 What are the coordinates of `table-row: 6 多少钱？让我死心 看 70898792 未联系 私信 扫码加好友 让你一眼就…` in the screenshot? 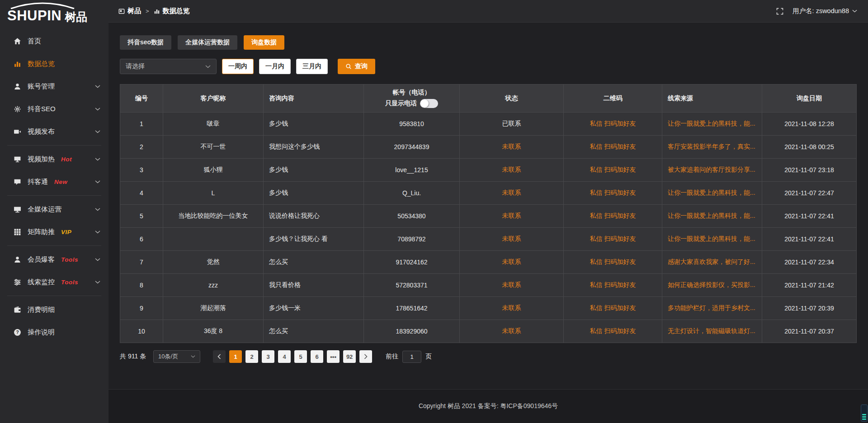 It's located at (488, 240).